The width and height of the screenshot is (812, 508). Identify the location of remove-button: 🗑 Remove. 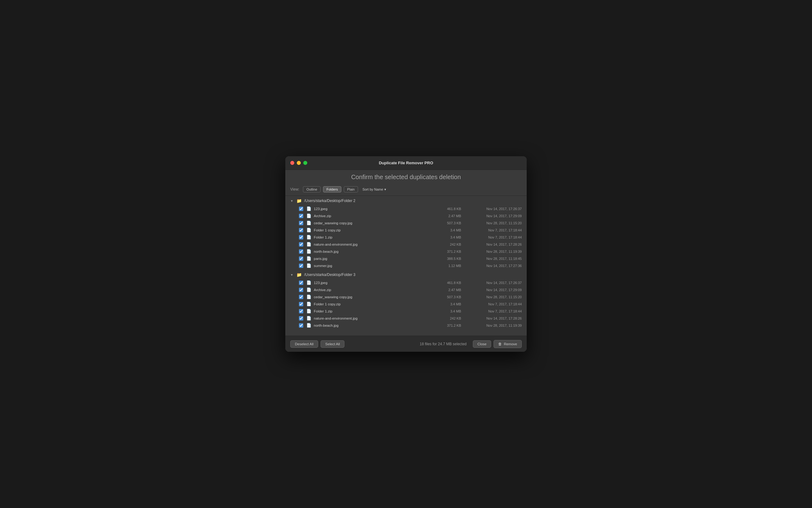
(508, 344).